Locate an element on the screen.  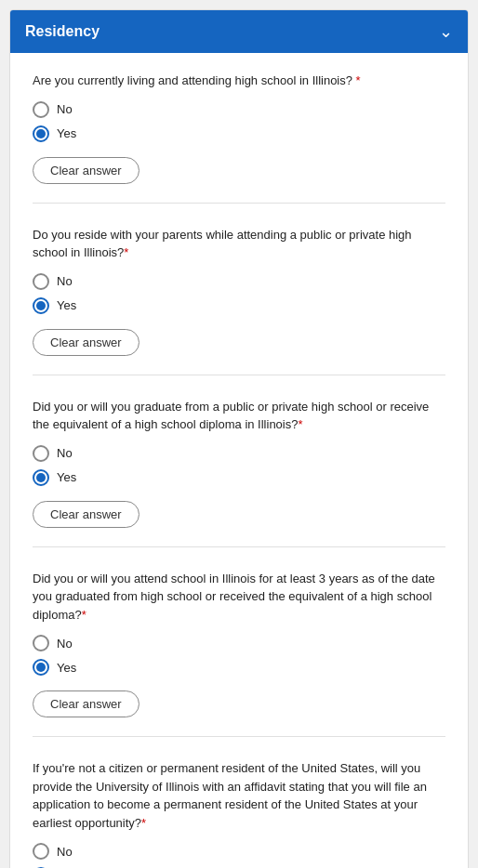
radio-input-2-no is located at coordinates (41, 282).